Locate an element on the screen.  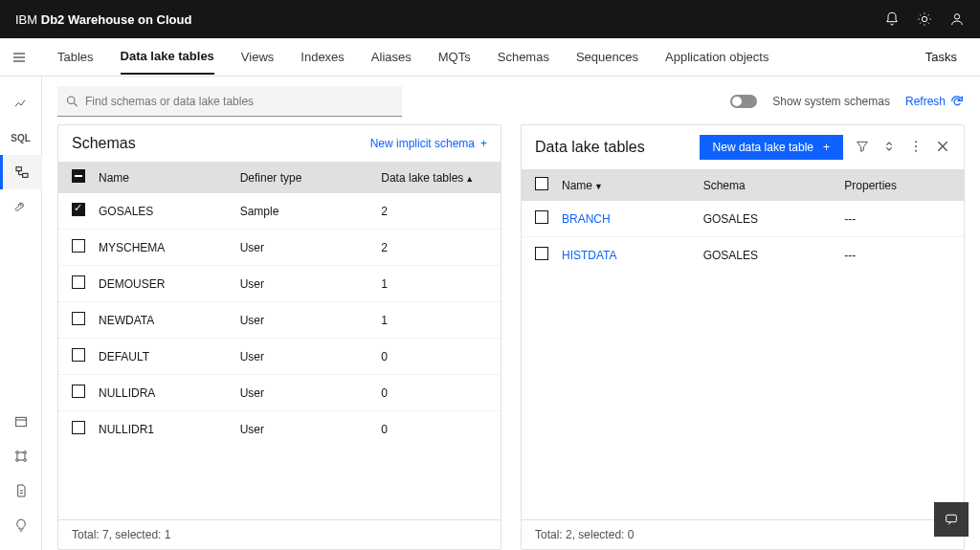
tab-views: Views is located at coordinates (257, 57).